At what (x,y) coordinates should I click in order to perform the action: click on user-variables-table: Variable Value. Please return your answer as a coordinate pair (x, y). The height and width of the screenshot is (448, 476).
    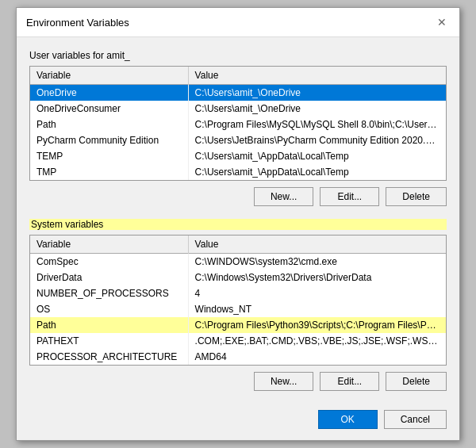
    Looking at the image, I should click on (238, 76).